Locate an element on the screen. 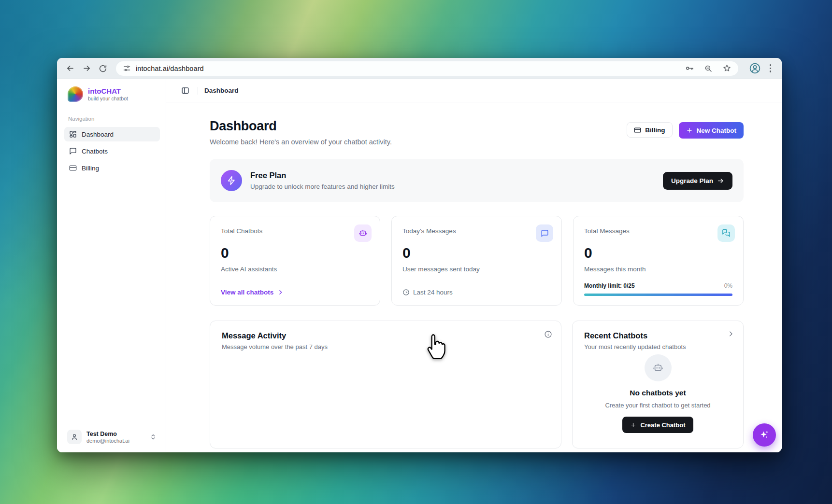 This screenshot has width=832, height=504. browser-toolbar: intochat.ai/dashboard is located at coordinates (419, 69).